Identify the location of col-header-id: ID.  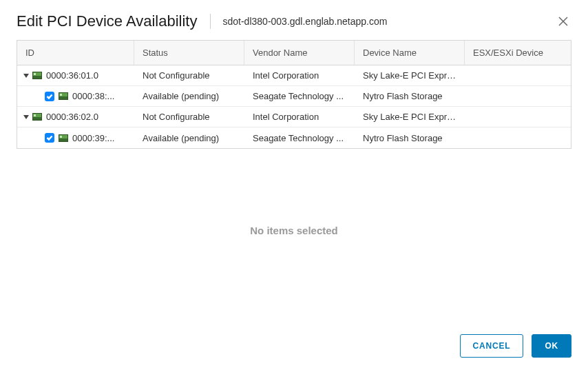
(76, 52).